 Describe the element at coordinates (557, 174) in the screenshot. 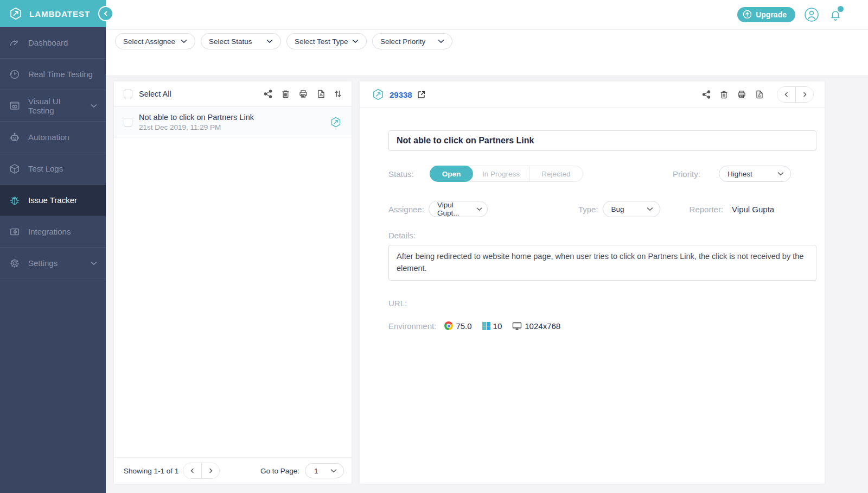

I see `status-rejected-button: Rejected` at that location.